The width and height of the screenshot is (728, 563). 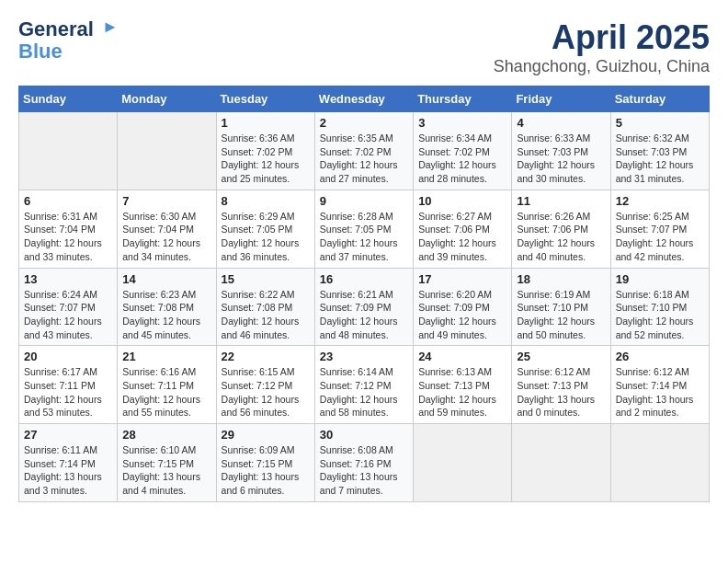 I want to click on logo-arrow-icon: ►, so click(x=110, y=27).